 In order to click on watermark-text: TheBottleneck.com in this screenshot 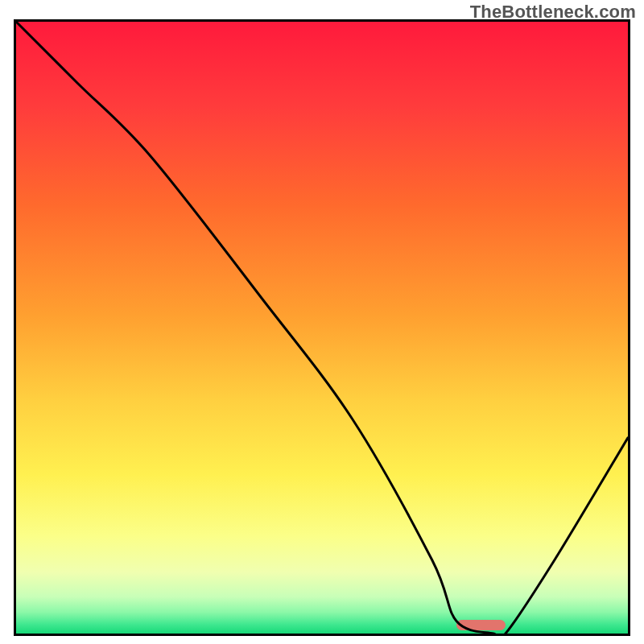, I will do `click(553, 12)`.